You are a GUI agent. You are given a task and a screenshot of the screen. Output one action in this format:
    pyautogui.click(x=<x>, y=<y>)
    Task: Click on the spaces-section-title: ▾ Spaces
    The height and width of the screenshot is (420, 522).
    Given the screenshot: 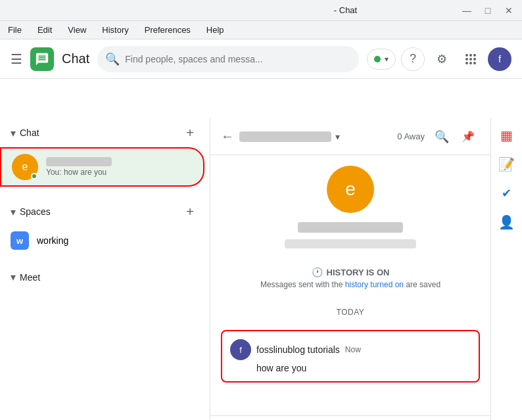 What is the action you would take?
    pyautogui.click(x=30, y=212)
    